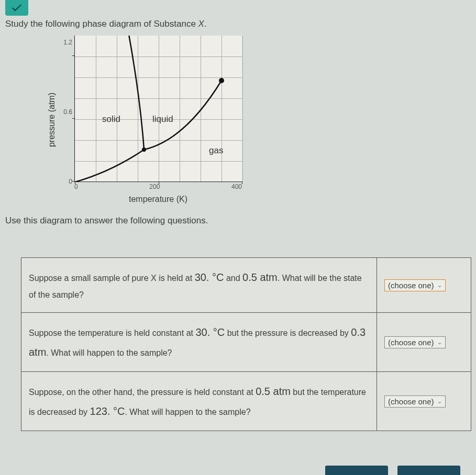 The width and height of the screenshot is (476, 475). Describe the element at coordinates (154, 187) in the screenshot. I see `x-tick: 200` at that location.